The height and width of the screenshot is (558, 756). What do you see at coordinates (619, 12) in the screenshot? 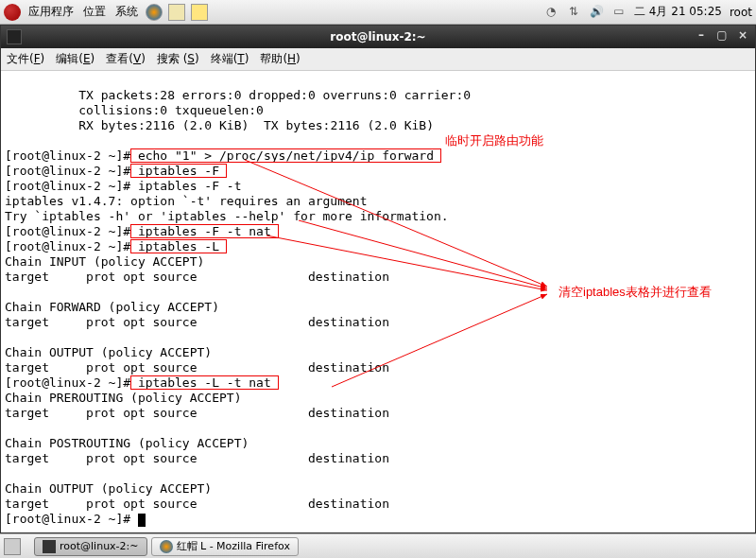
I see `display-icon: ▭` at bounding box center [619, 12].